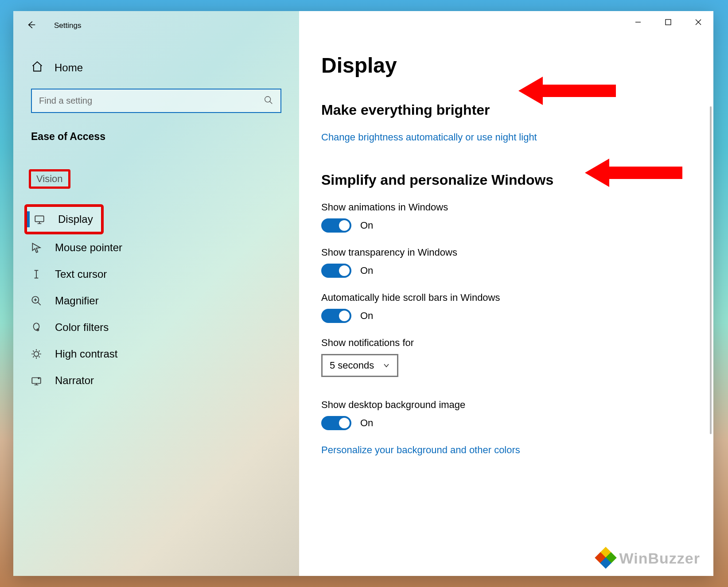 Image resolution: width=728 pixels, height=587 pixels. Describe the element at coordinates (82, 327) in the screenshot. I see `sidebar-item-label: Color filters` at that location.